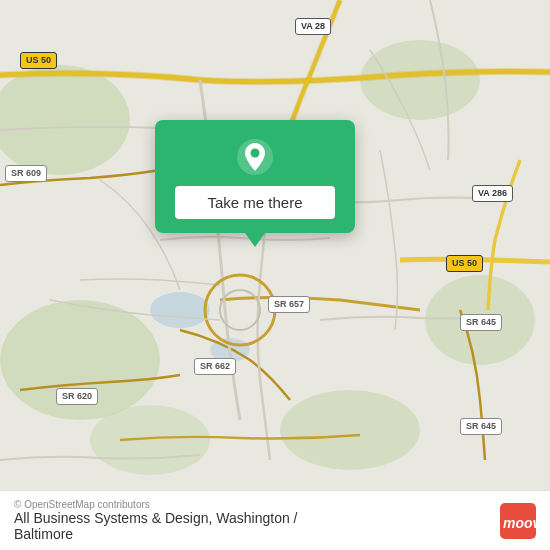 The height and width of the screenshot is (550, 550). What do you see at coordinates (518, 521) in the screenshot?
I see `moovit-logo-icon: moovit` at bounding box center [518, 521].